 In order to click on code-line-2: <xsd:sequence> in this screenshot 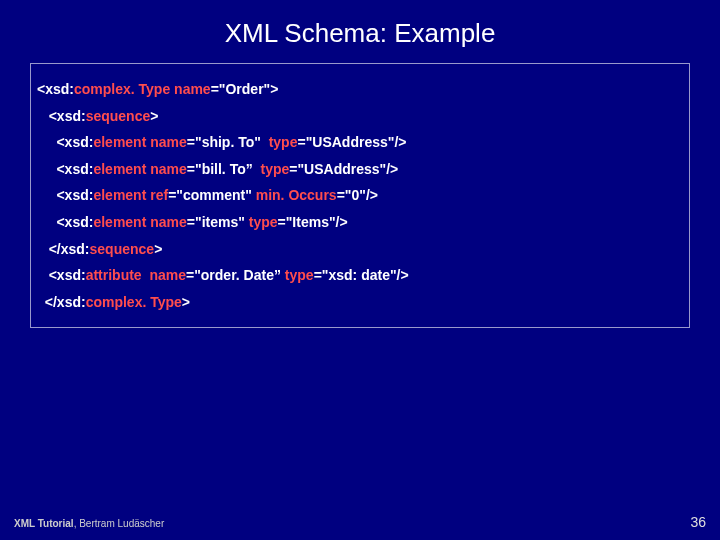, I will do `click(358, 116)`.